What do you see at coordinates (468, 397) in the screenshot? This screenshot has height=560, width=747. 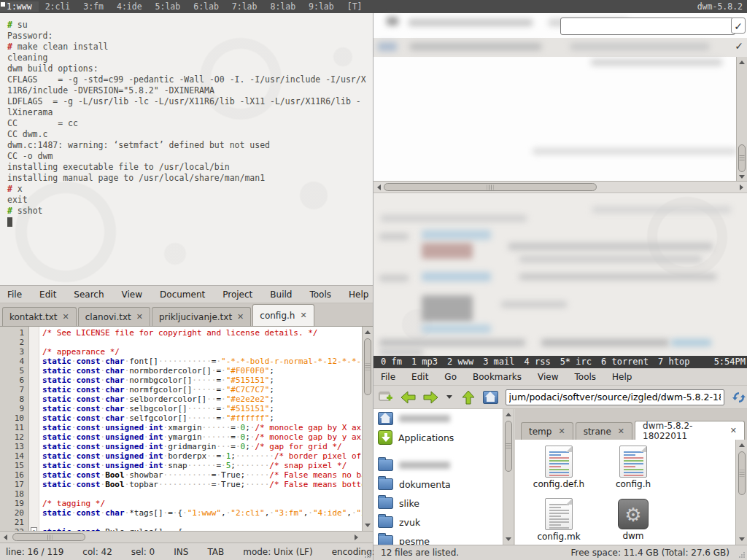 I see `up-button` at bounding box center [468, 397].